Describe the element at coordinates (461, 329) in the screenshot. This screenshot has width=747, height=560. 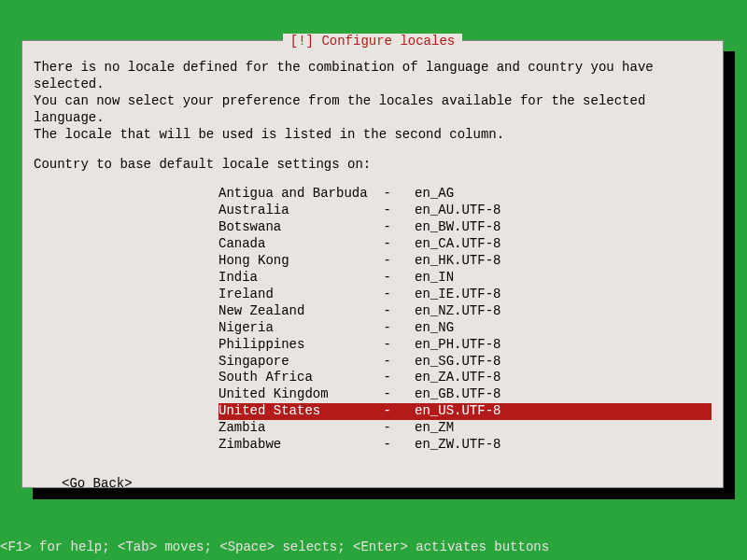
I see `locale-code: en_NG` at that location.